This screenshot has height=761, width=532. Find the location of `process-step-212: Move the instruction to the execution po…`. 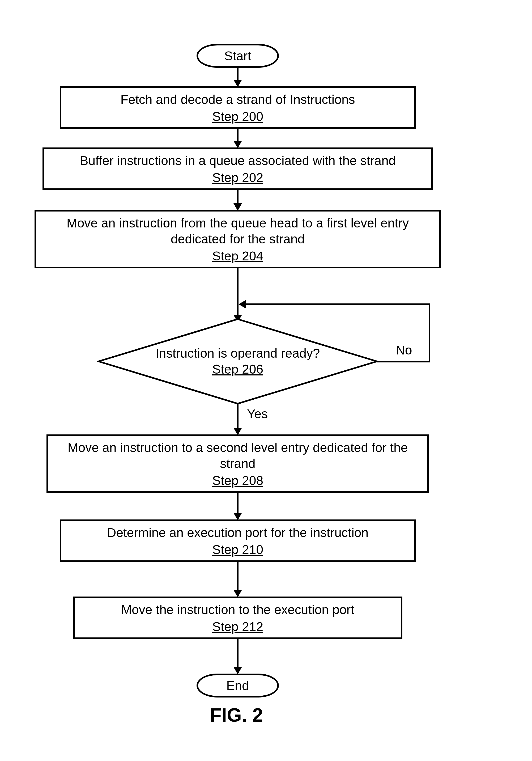

process-step-212: Move the instruction to the execution po… is located at coordinates (238, 618).